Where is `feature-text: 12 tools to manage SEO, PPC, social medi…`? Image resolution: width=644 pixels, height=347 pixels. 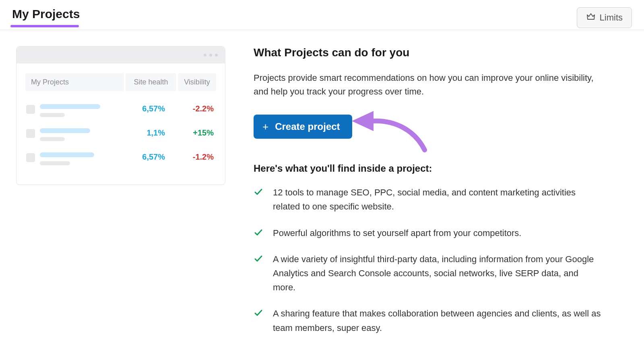
feature-text: 12 tools to manage SEO, PPC, social medi… is located at coordinates (438, 199).